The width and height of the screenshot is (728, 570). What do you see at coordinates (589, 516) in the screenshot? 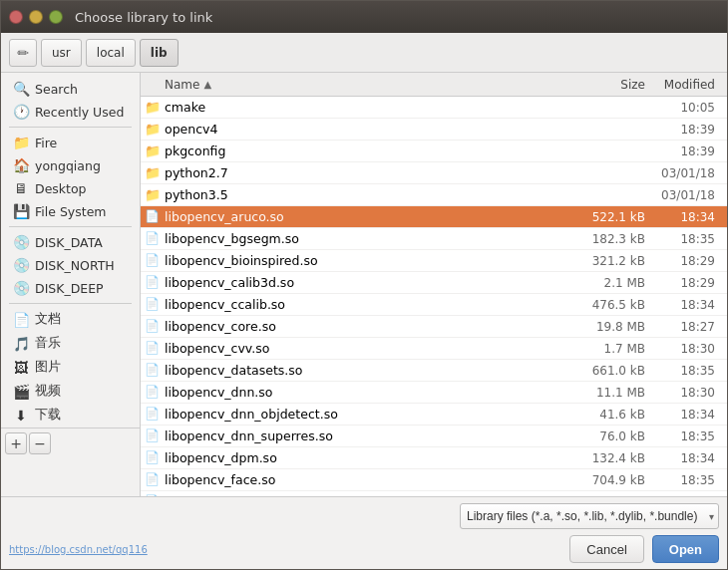
I see `filter-select-wrapper: Library files (*.a, *.so, *.lib, *.dylib…` at bounding box center [589, 516].